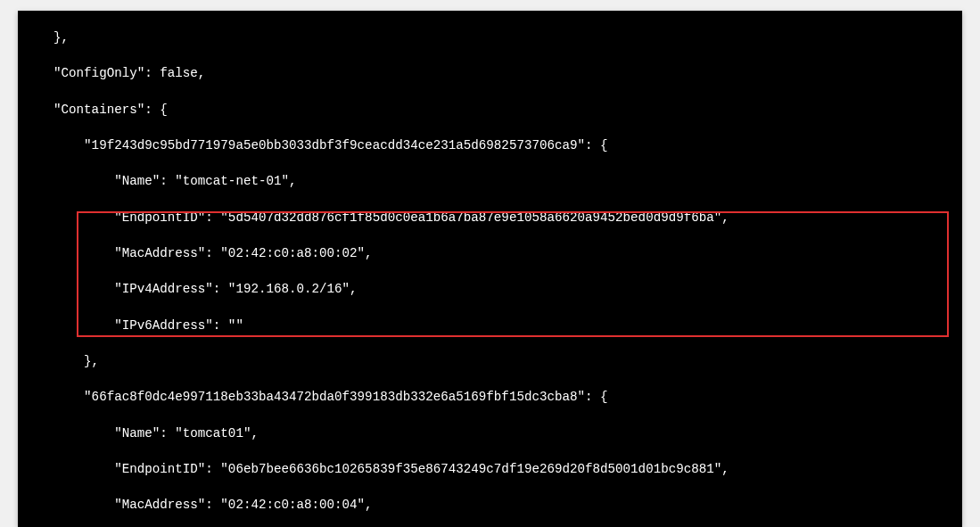  I want to click on code-line: "Name": "tomcat-net-01",, so click(492, 181).